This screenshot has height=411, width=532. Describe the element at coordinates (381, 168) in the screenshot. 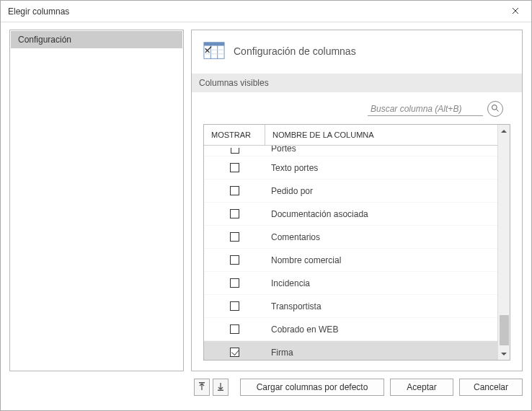

I see `cell-column-name: Texto portes` at that location.